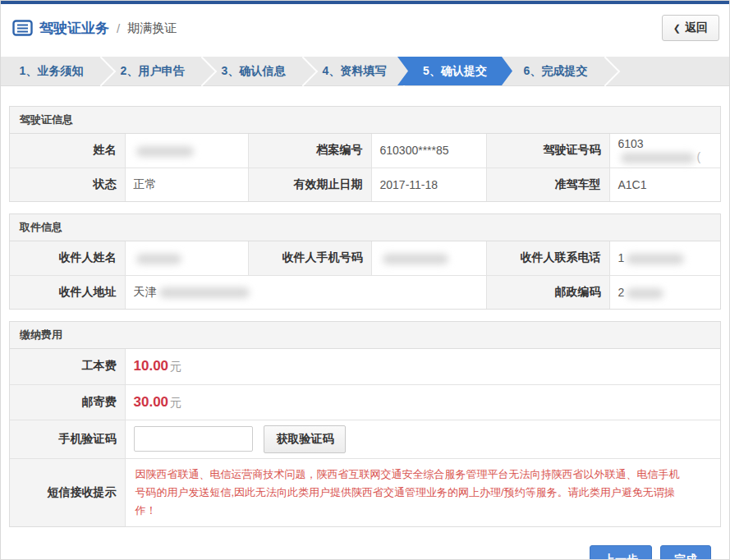  What do you see at coordinates (365, 335) in the screenshot?
I see `section-title: 缴纳费用` at bounding box center [365, 335].